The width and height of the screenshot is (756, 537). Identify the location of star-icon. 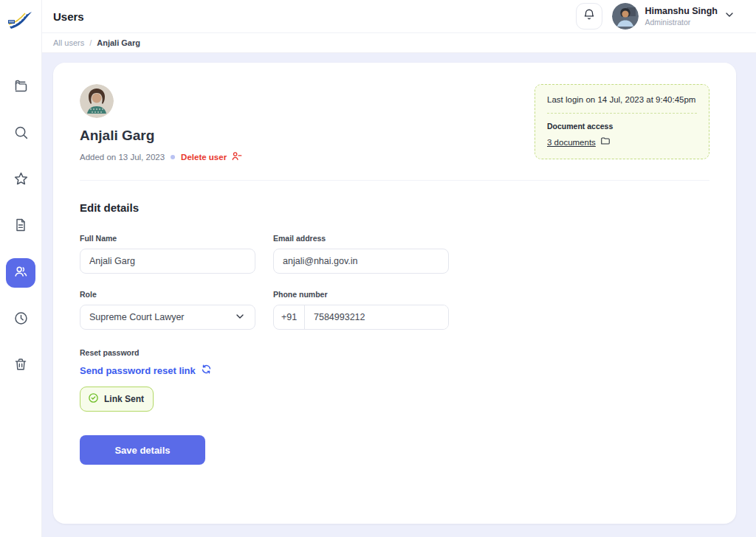
(21, 180).